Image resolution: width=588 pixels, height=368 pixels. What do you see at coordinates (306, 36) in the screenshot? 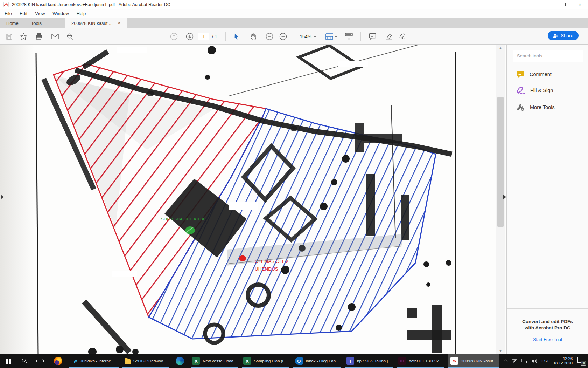
I see `zoom-level-value: 154%` at bounding box center [306, 36].